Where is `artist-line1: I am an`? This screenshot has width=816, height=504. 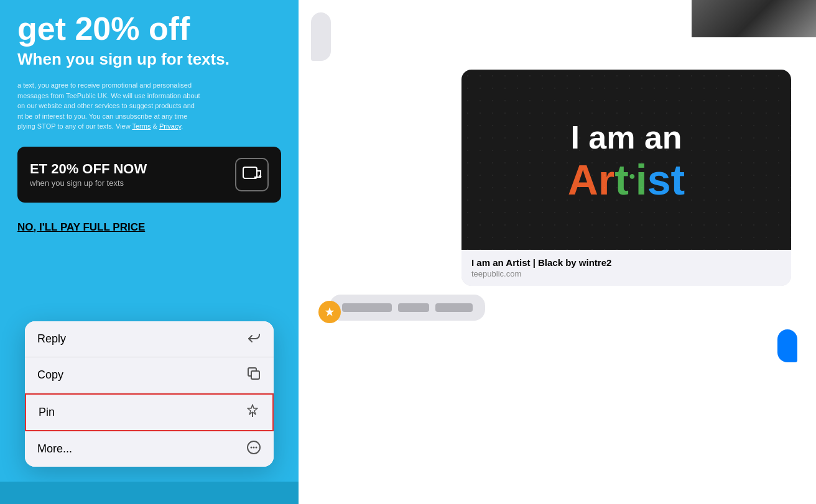
artist-line1: I am an is located at coordinates (627, 137).